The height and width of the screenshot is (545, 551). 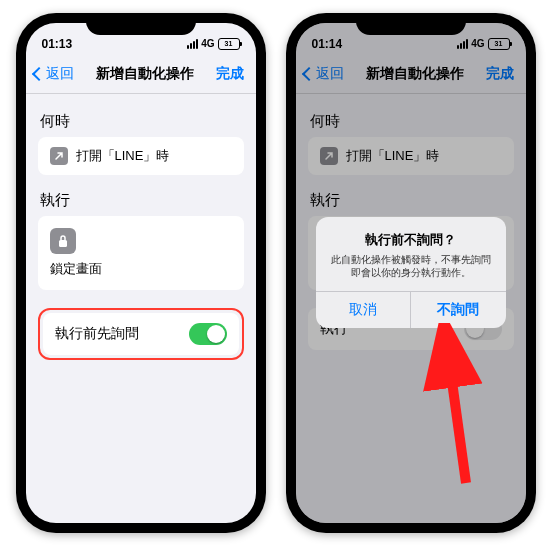 What do you see at coordinates (141, 76) in the screenshot?
I see `nav-bar: 返回 新增自動化操作 完成` at bounding box center [141, 76].